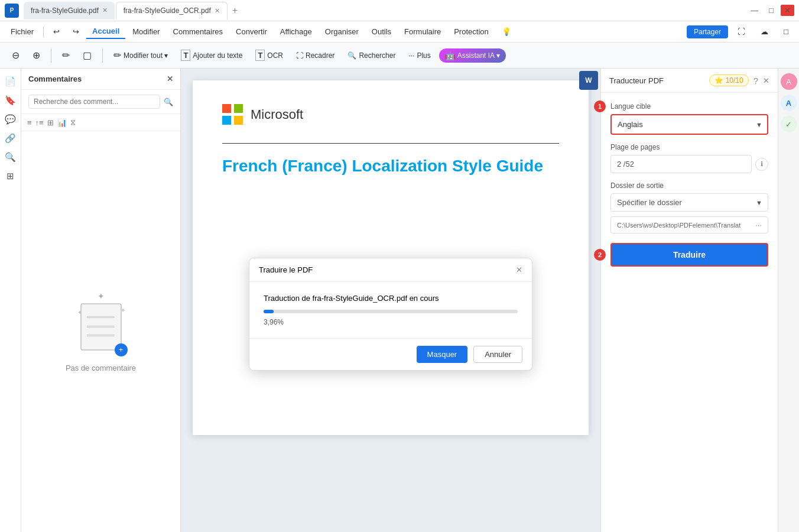  I want to click on ms-sq-blue, so click(227, 121).